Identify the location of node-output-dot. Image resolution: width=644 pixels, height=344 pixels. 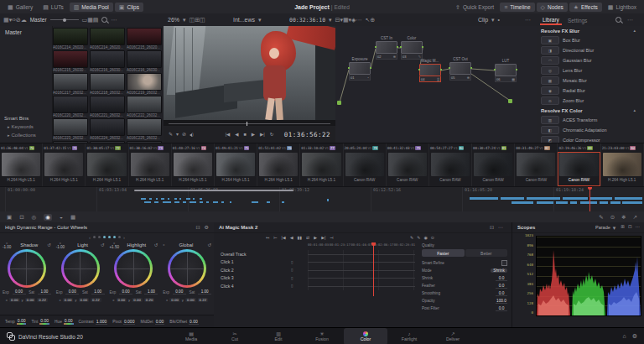
(510, 101).